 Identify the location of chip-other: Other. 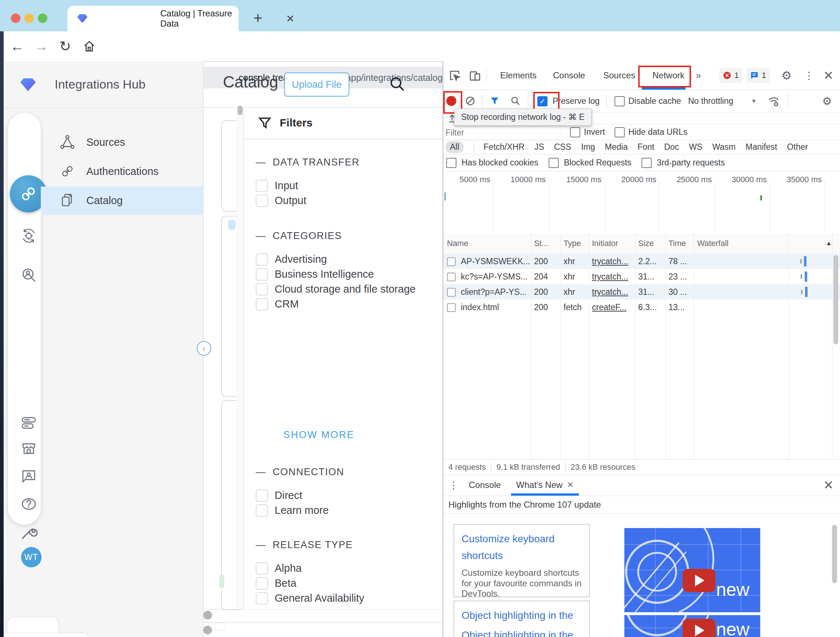
(797, 147).